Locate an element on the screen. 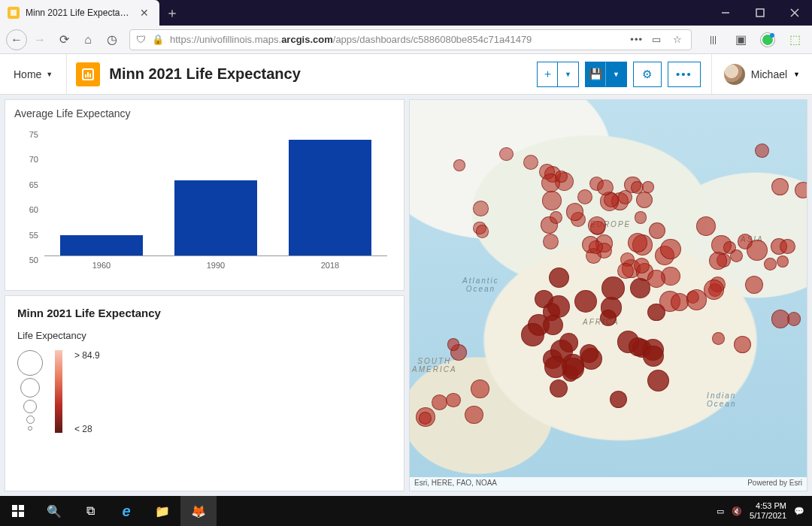 The width and height of the screenshot is (812, 526). dashboard-logo-icon is located at coordinates (88, 74).